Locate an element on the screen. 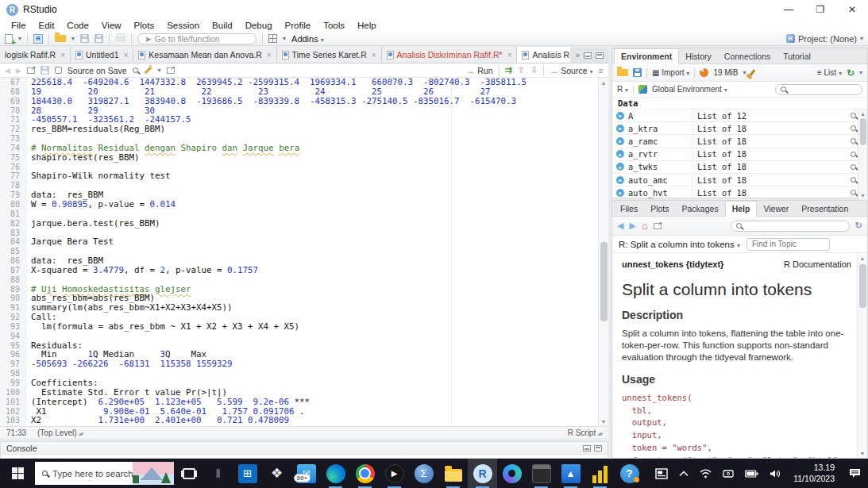 The image size is (868, 488). tab-connections: Connections is located at coordinates (747, 56).